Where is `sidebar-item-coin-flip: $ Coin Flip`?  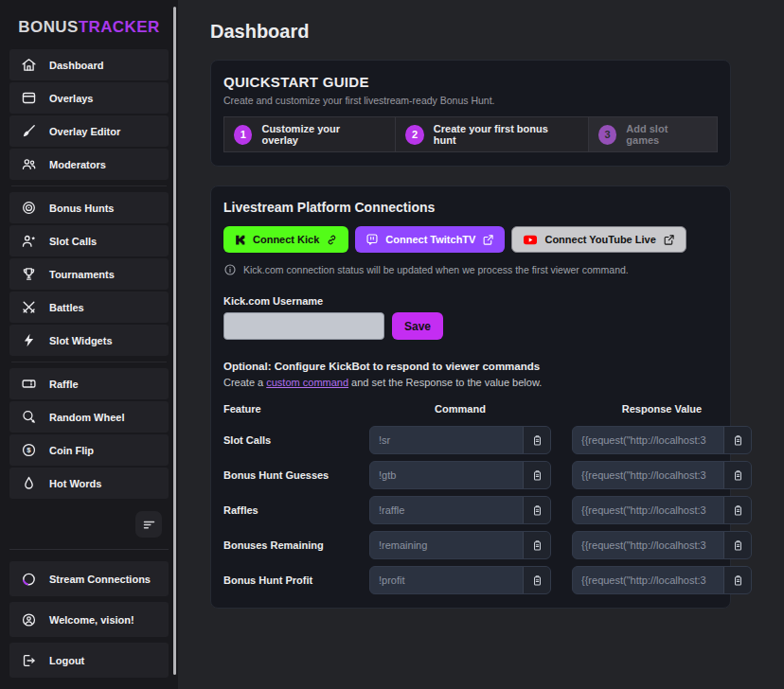 sidebar-item-coin-flip: $ Coin Flip is located at coordinates (89, 450).